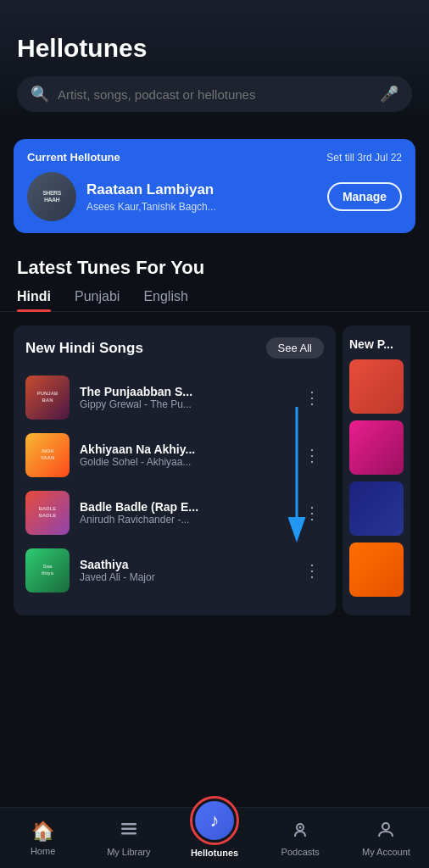 Image resolution: width=429 pixels, height=868 pixels. I want to click on album-art-inner: SHERSHAAH, so click(52, 197).